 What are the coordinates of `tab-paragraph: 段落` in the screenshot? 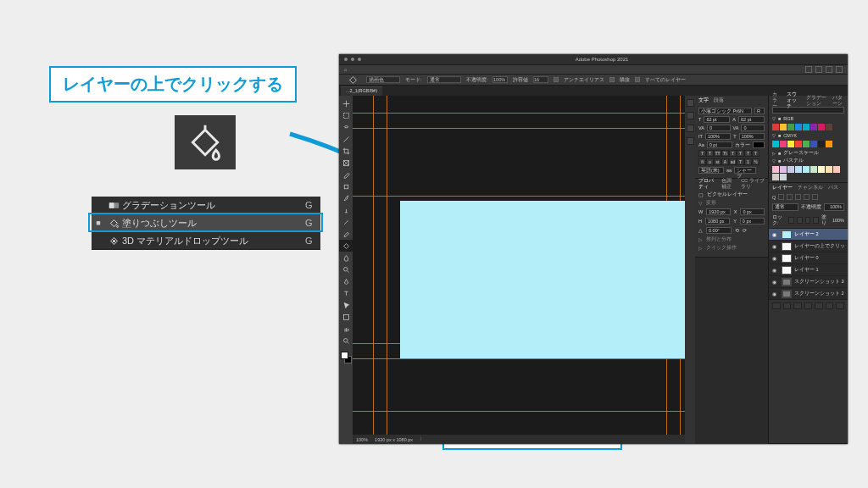 It's located at (719, 100).